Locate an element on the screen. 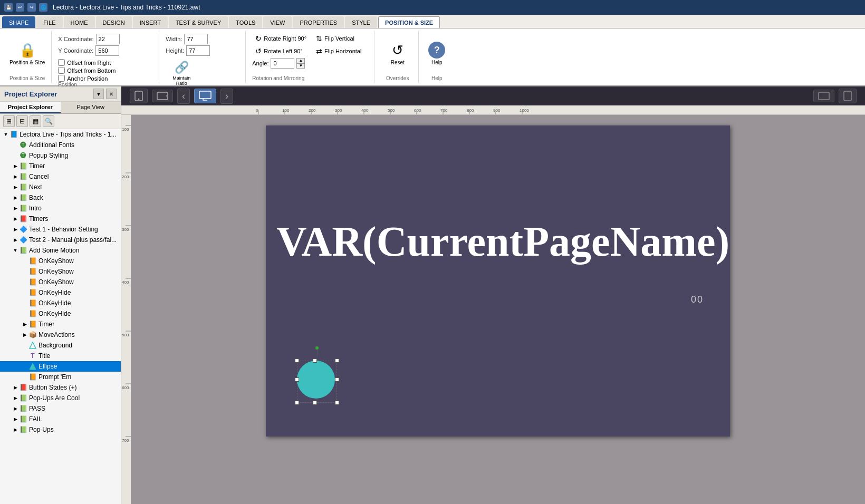 This screenshot has height=504, width=865. expand-next: ▶ is located at coordinates (15, 187).